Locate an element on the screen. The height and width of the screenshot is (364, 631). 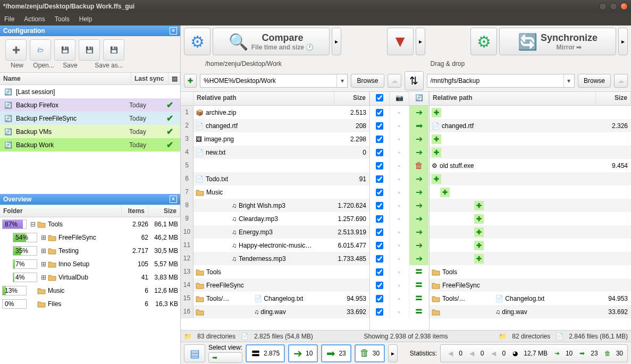
menu-actions: Actions is located at coordinates (34, 19).